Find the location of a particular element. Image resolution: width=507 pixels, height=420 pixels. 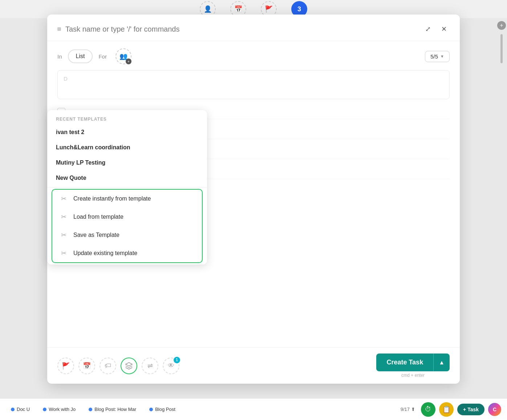

update-template-icon: ✂ is located at coordinates (64, 253).